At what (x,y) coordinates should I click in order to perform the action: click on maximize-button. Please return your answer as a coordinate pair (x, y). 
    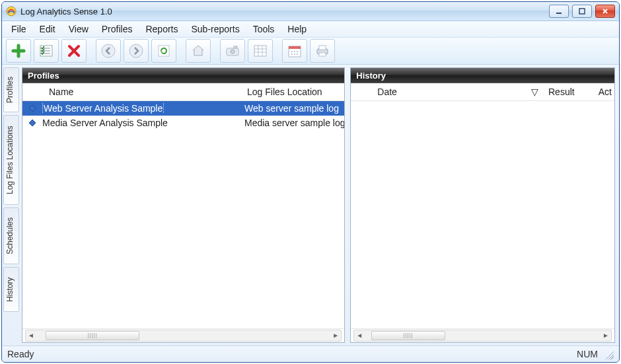
    Looking at the image, I should click on (582, 11).